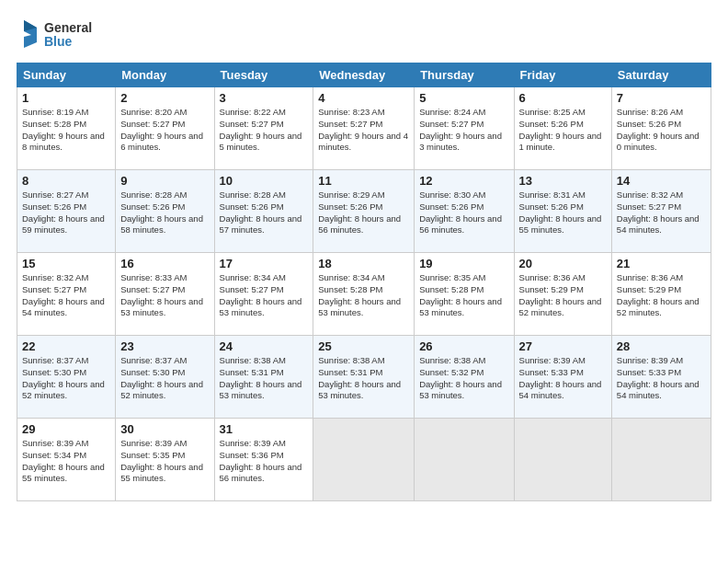  What do you see at coordinates (364, 212) in the screenshot?
I see `calendar-cell: 11 Sunrise: 8:29 AM Sunset: 5:26 PM Dayl…` at bounding box center [364, 212].